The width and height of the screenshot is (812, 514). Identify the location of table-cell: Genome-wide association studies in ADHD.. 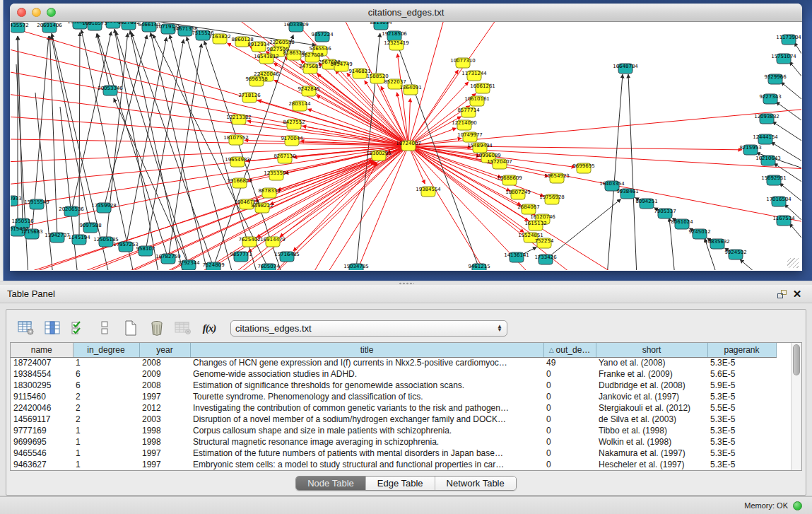
(367, 374).